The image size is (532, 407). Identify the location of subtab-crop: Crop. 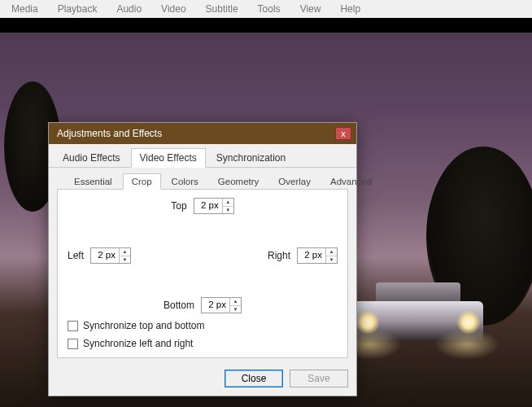
(142, 182).